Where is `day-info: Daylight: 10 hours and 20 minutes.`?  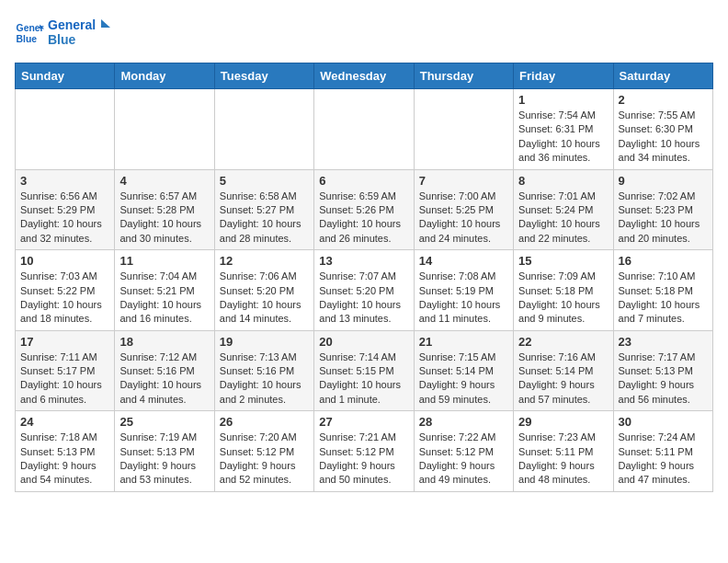 day-info: Daylight: 10 hours and 20 minutes. is located at coordinates (664, 232).